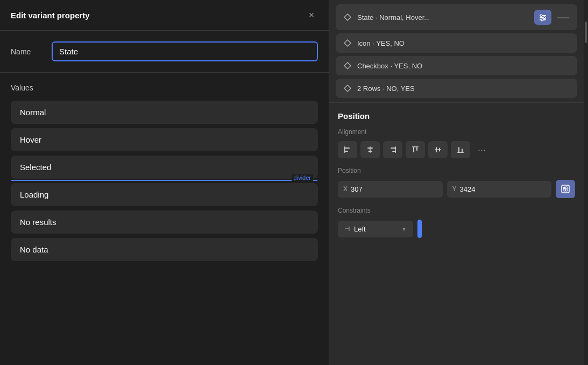 This screenshot has width=588, height=365. I want to click on prop-text-2rows: 2 Rows · NO, YES, so click(464, 88).